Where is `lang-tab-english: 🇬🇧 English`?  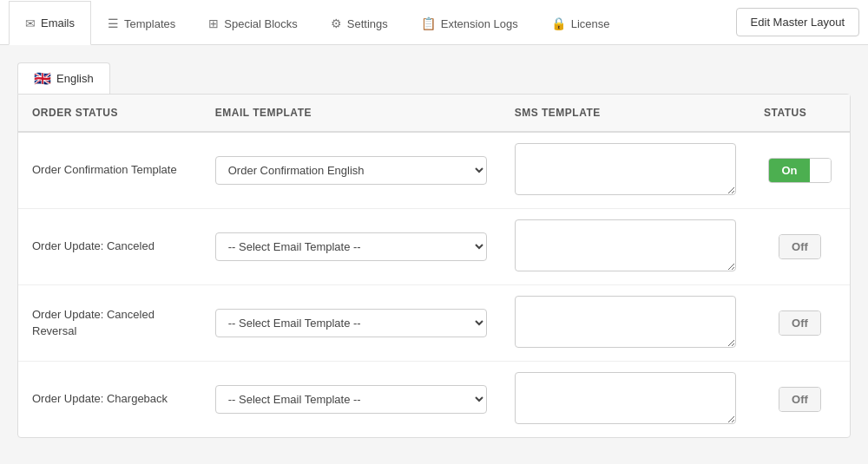 lang-tab-english: 🇬🇧 English is located at coordinates (64, 78).